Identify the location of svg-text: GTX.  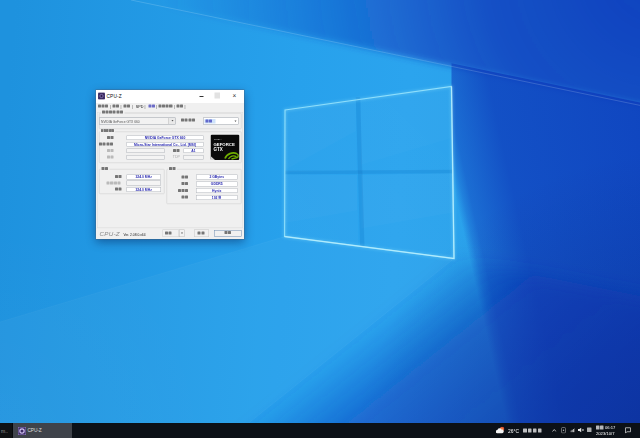
(218, 150).